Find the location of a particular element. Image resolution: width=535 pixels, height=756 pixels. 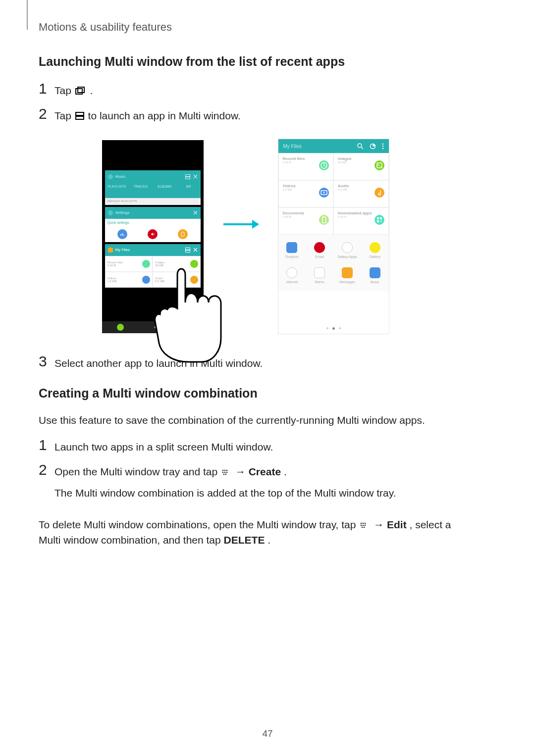

txt: Tap is located at coordinates (64, 116).